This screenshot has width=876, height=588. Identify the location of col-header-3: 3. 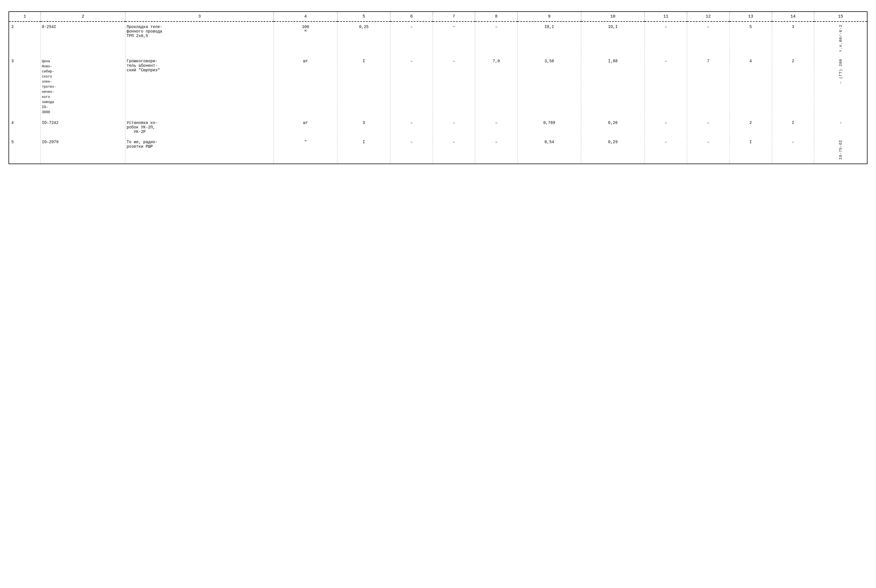
(200, 16).